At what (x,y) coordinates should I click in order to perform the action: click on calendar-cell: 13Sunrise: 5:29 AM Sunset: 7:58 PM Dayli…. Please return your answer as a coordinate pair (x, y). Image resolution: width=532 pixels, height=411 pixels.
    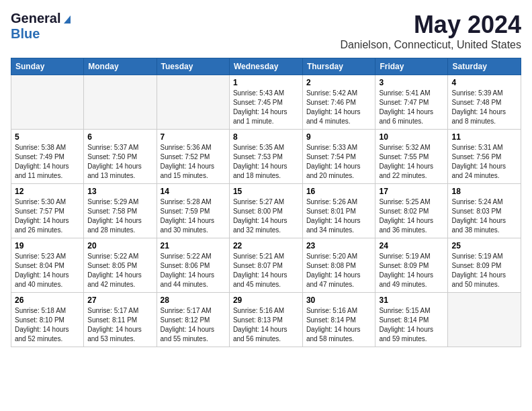
    Looking at the image, I should click on (120, 211).